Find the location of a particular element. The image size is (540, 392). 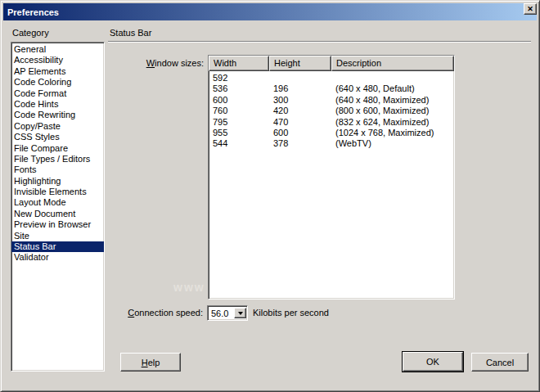

category-item-ap-elements: AP Elements is located at coordinates (57, 72).